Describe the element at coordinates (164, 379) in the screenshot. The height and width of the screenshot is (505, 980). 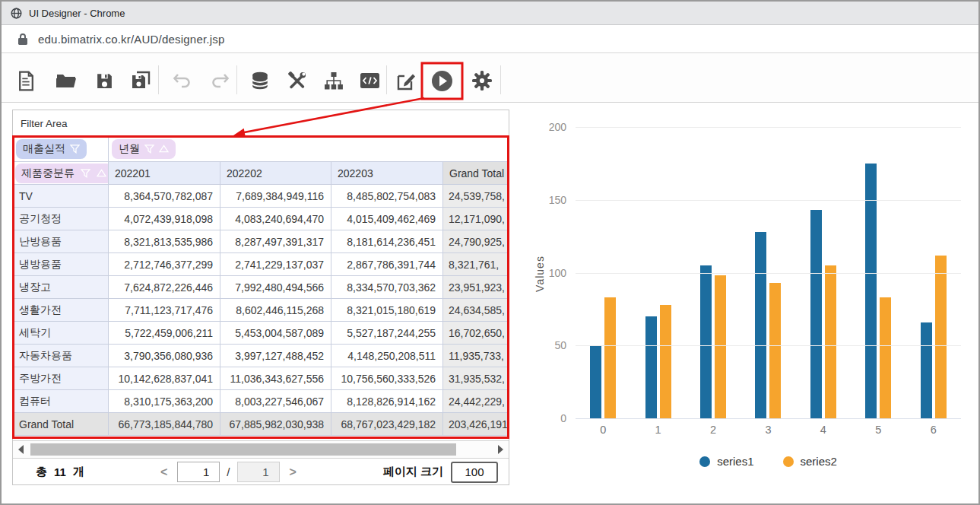
I see `value-cell: 10,142,628,837,041` at that location.